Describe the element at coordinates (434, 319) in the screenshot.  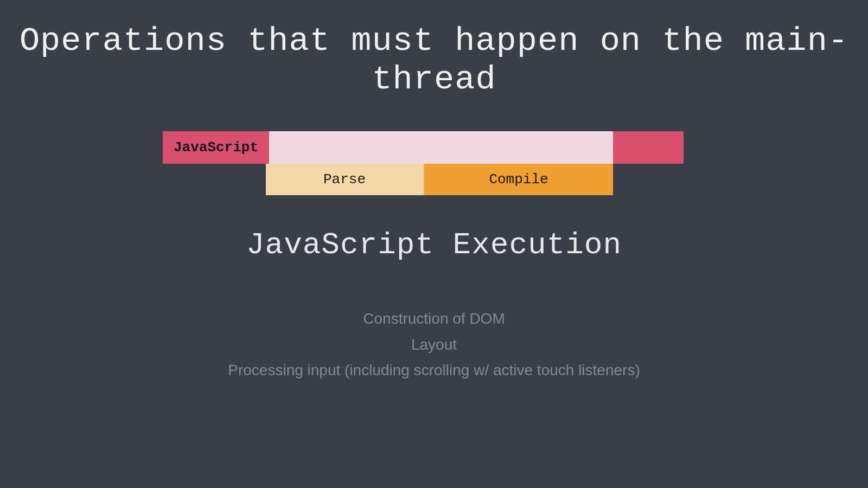
I see `bottom-item-1: Construction of DOM` at that location.